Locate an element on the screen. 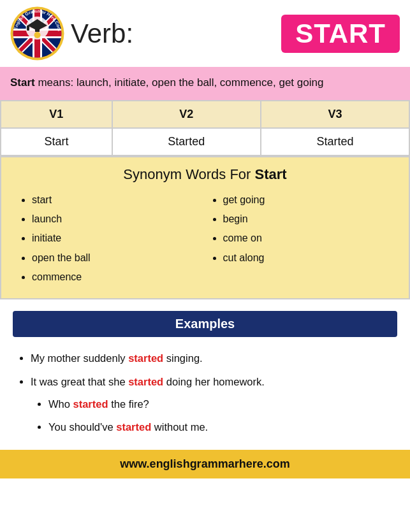 The height and width of the screenshot is (532, 410). synonym-item: commence is located at coordinates (119, 277).